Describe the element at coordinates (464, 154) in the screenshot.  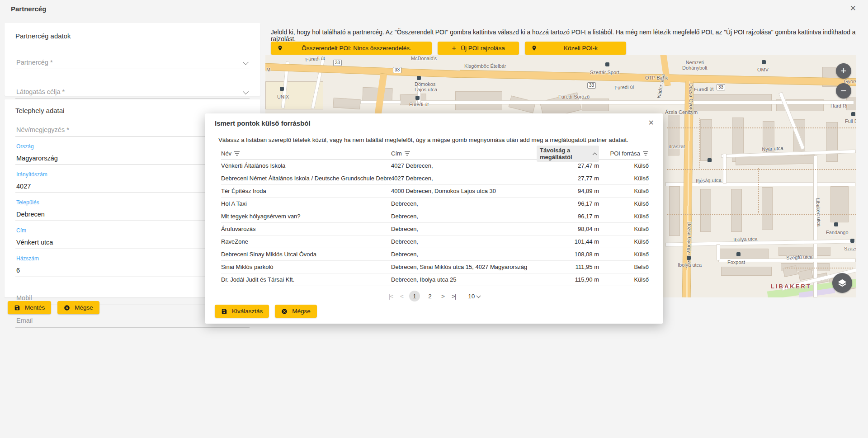
I see `column-header-address: Cím` at that location.